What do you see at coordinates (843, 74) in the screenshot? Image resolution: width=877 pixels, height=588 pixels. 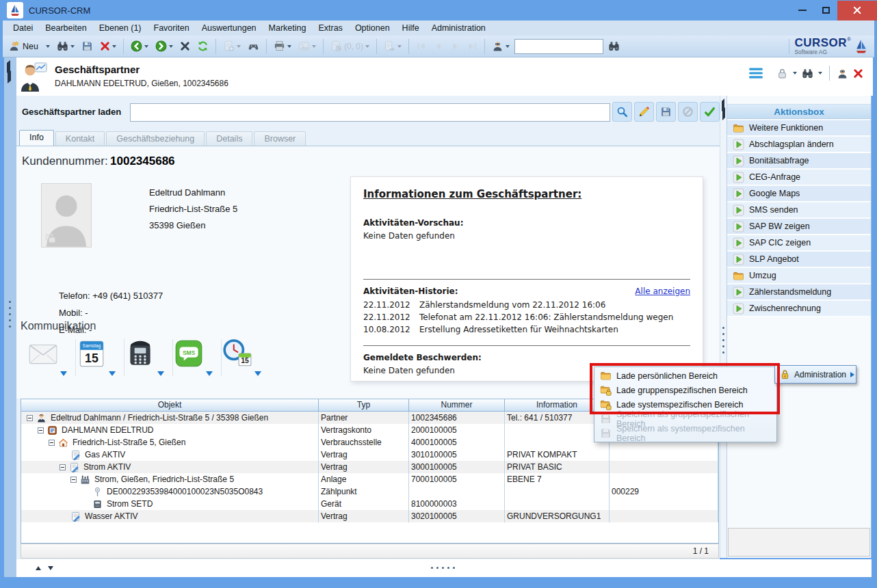 I see `person-search-icon` at bounding box center [843, 74].